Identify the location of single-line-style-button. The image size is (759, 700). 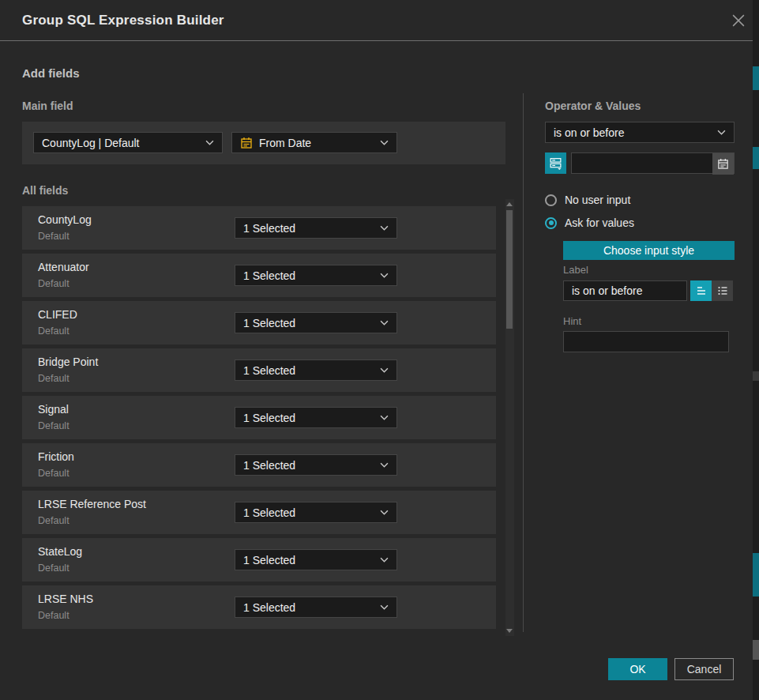
(701, 291).